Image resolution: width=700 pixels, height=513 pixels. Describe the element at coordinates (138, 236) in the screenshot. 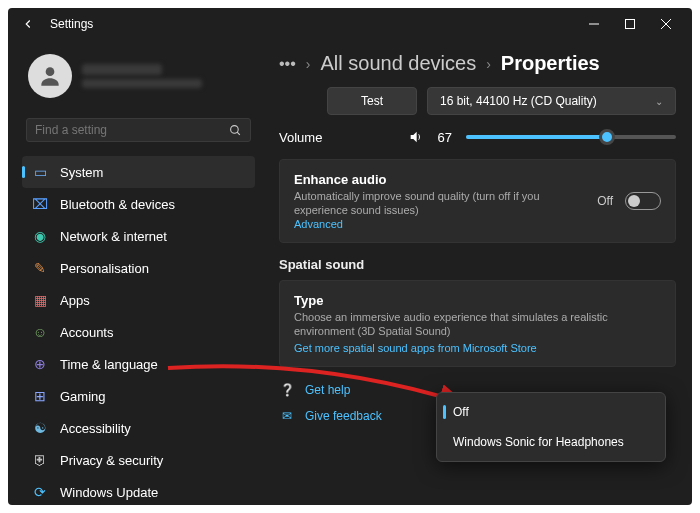

I see `sidebar-item-network: ◉Network & internet` at that location.